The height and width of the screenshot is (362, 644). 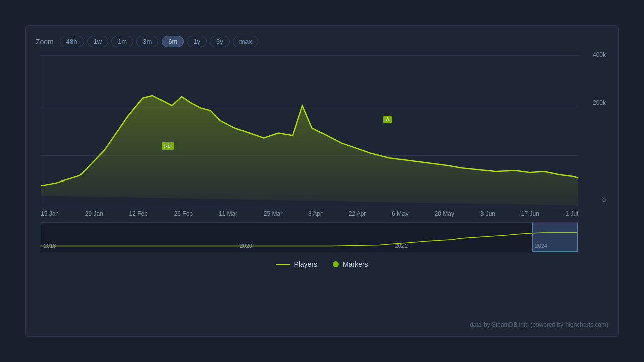 What do you see at coordinates (336, 264) in the screenshot?
I see `legend-markers-dot` at bounding box center [336, 264].